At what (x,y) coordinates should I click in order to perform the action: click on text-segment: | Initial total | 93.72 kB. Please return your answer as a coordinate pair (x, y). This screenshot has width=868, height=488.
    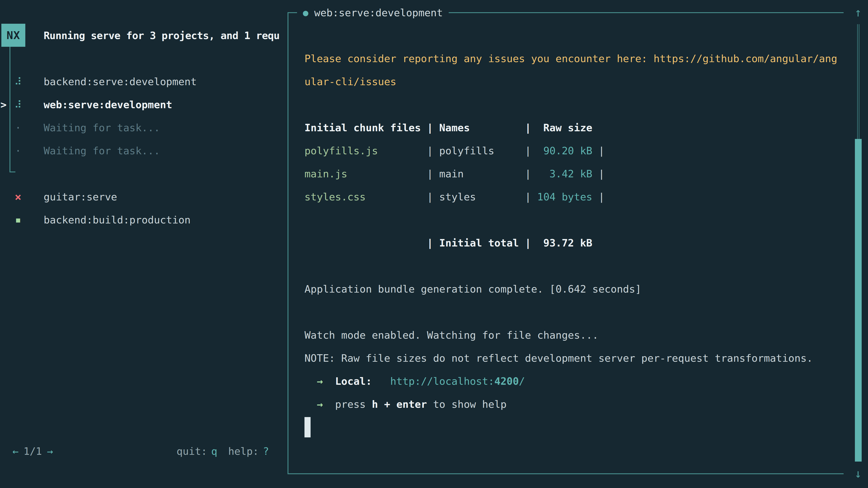
    Looking at the image, I should click on (448, 243).